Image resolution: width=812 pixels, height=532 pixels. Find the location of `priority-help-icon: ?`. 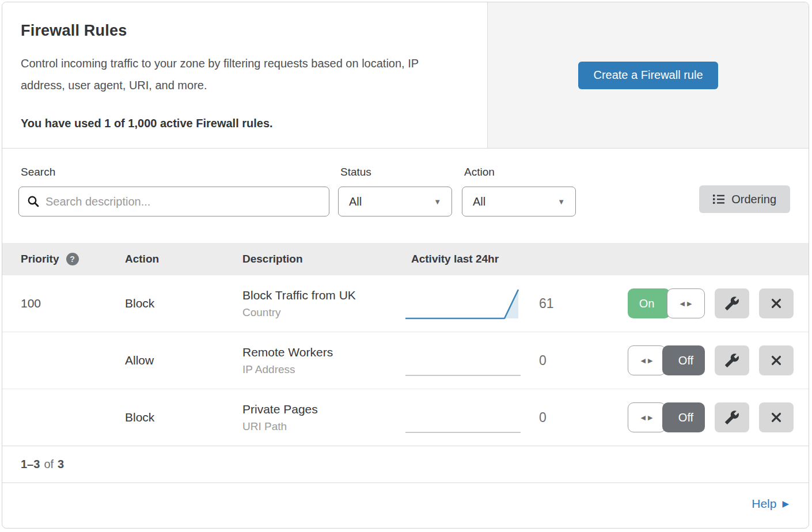

priority-help-icon: ? is located at coordinates (73, 259).